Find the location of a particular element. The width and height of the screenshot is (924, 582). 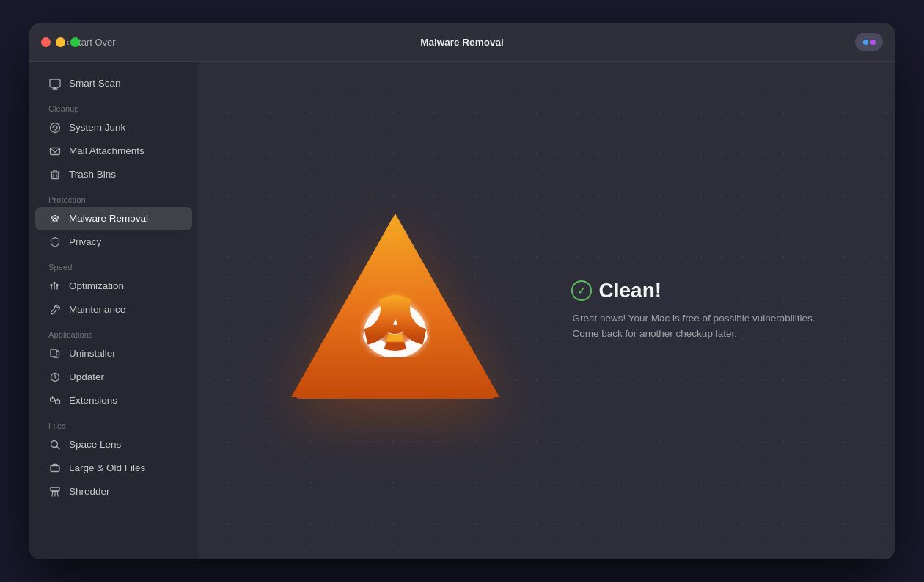

more-options-button is located at coordinates (869, 42).